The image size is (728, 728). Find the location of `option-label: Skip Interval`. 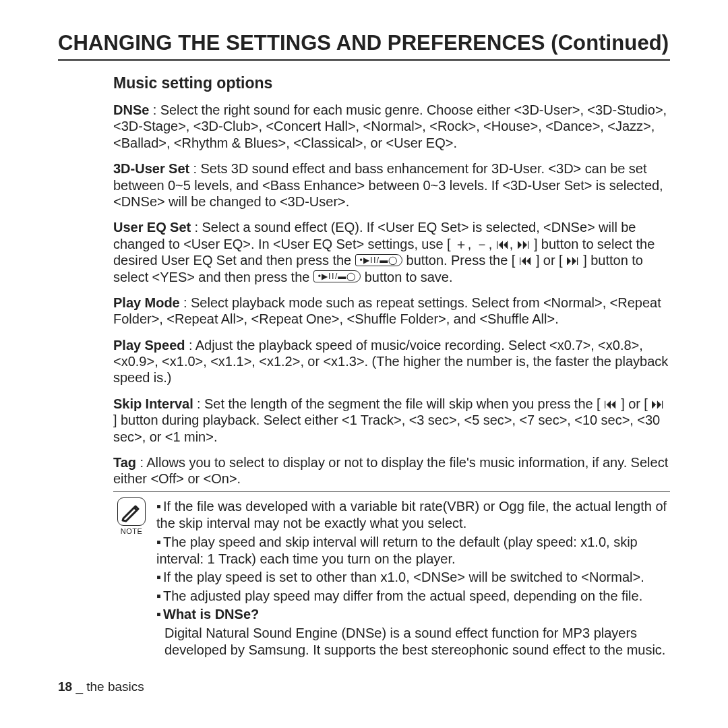

option-label: Skip Interval is located at coordinates (154, 404).